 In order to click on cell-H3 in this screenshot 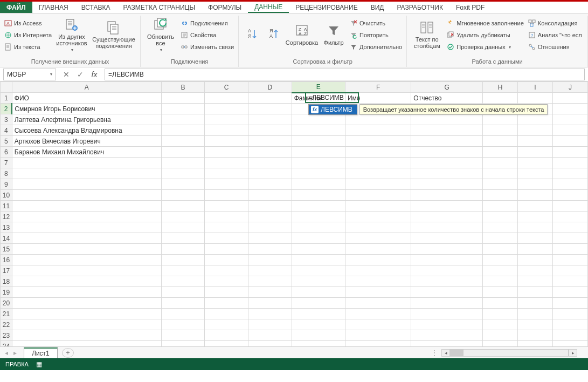, I will do `click(500, 120)`.